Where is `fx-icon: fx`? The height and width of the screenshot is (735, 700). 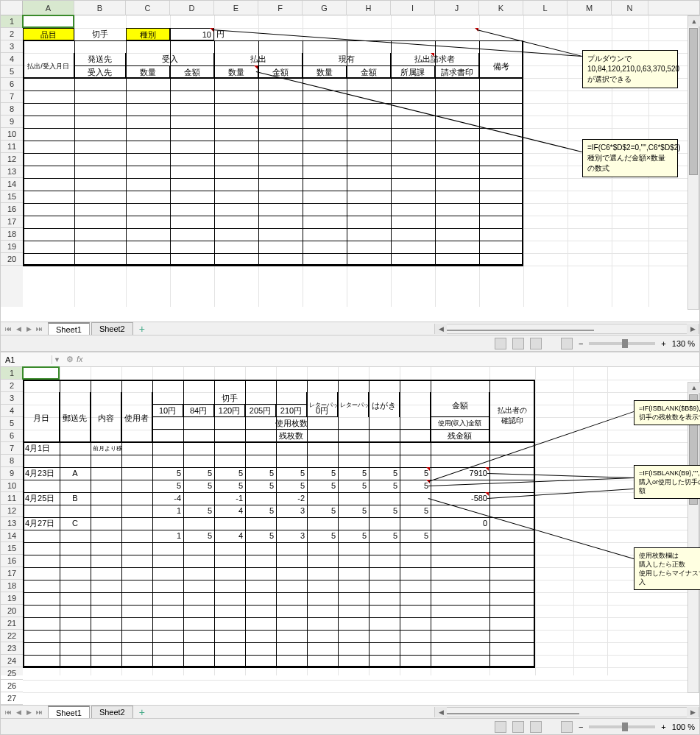
fx-icon: fx is located at coordinates (79, 359).